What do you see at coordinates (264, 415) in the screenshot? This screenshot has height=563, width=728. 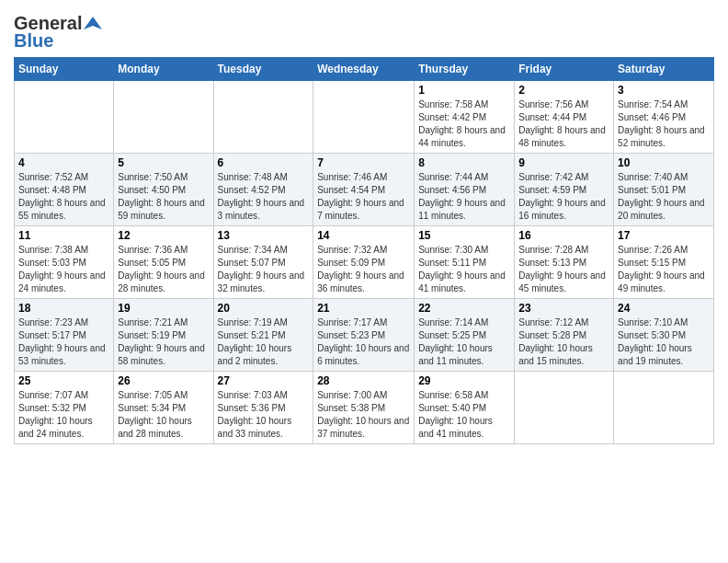 I see `day-info: Sunrise: 7:03 AMSunset: 5:36 PMDaylight:…` at bounding box center [264, 415].